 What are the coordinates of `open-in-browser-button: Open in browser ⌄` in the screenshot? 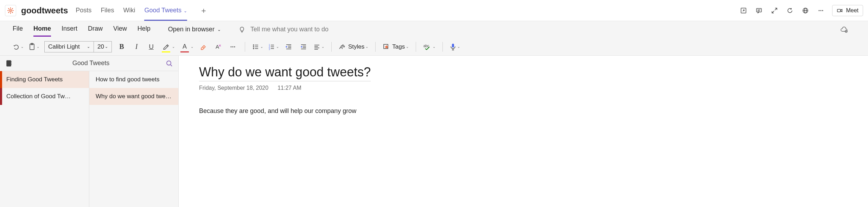 It's located at (194, 30).